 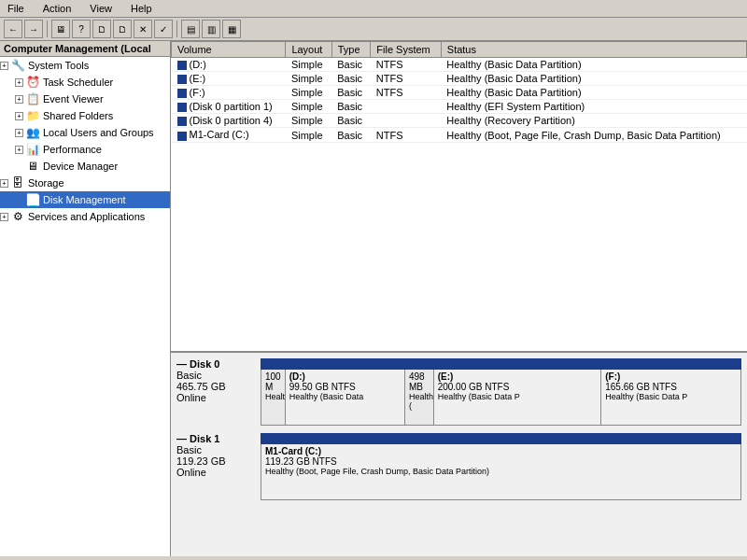 What do you see at coordinates (34, 29) in the screenshot?
I see `forward-button: →` at bounding box center [34, 29].